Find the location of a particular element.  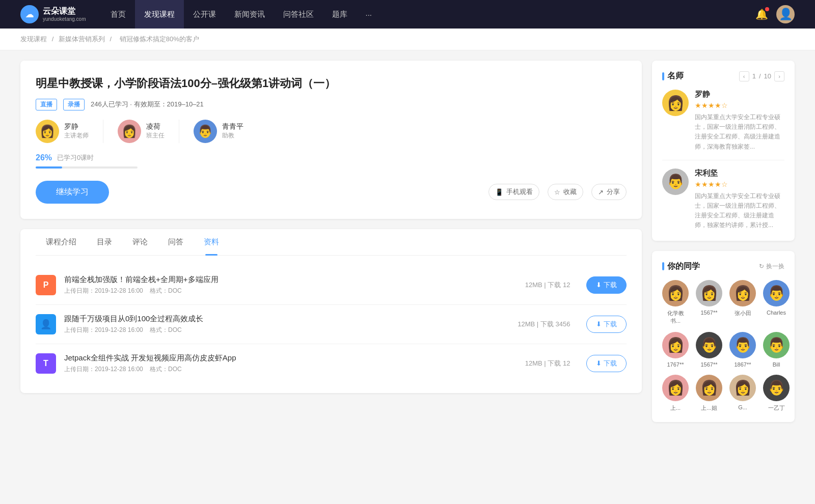

classmate-name-5: 1567** is located at coordinates (709, 365).